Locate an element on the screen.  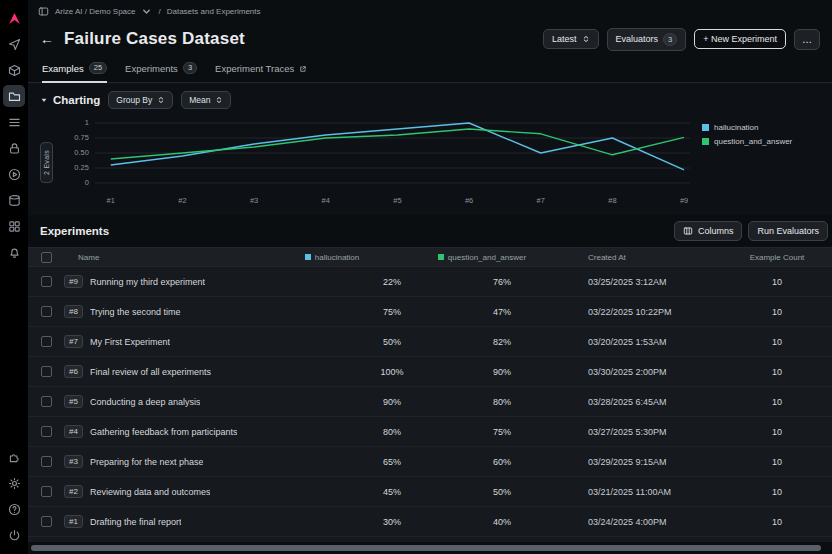
experiment-name: Running my third experiment is located at coordinates (148, 282).